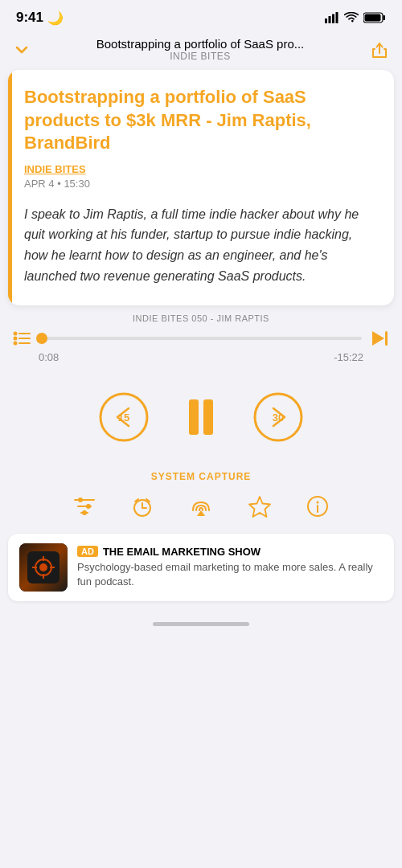  Describe the element at coordinates (182, 551) in the screenshot. I see `ad-title: THE EMAIL MARKETING SHOW` at that location.